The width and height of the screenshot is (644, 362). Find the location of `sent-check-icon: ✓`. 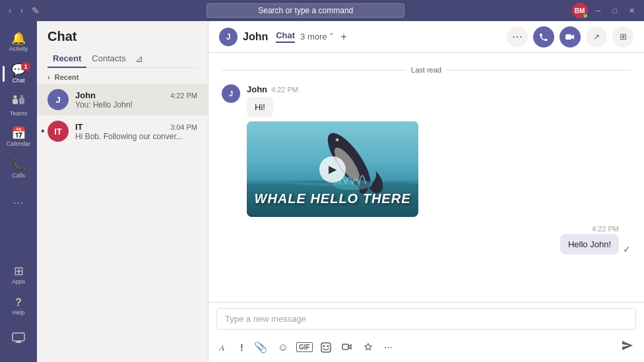

sent-check-icon: ✓ is located at coordinates (627, 249).